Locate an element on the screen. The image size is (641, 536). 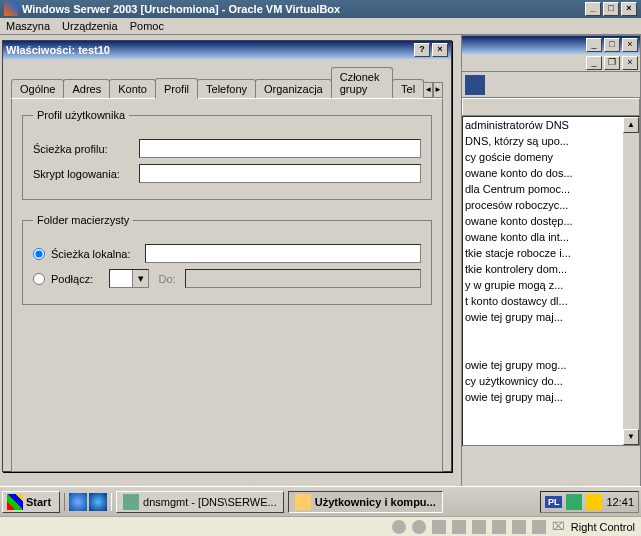
list-item: owane konto dostęp... is located at coordinates (551, 221).